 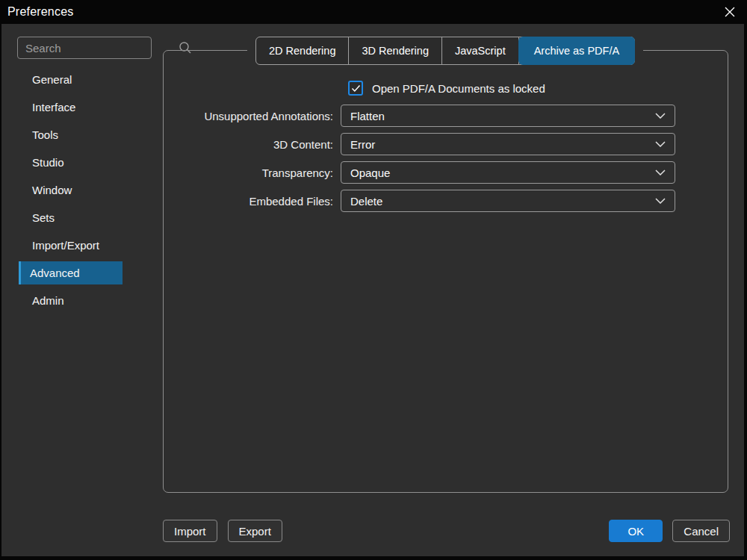 What do you see at coordinates (445, 51) in the screenshot?
I see `tab-bar: 2D Rendering 3D Rendering JavaScript Arc…` at bounding box center [445, 51].